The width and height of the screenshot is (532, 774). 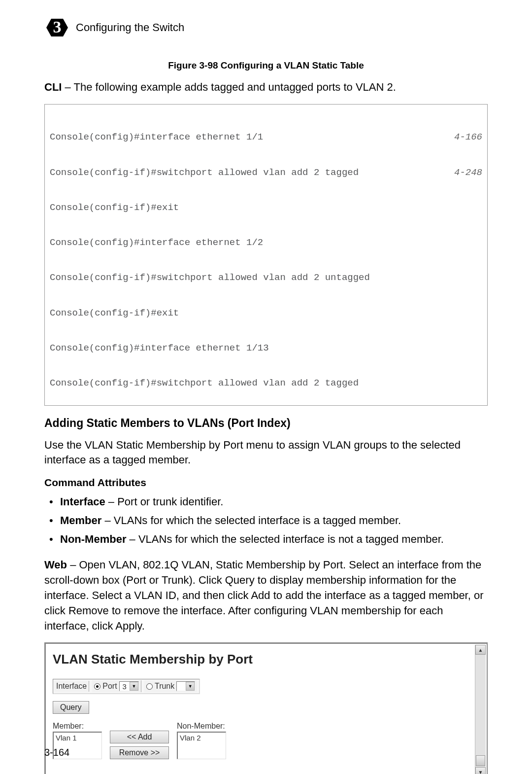 I want to click on cli1-intro: CLI – The following example adds tagged …, so click(x=266, y=88).